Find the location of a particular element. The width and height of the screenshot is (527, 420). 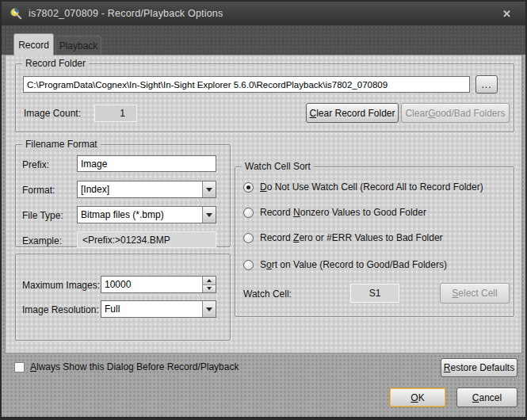

always-show-label: Always Show this Dialog Before Record/Pl… is located at coordinates (135, 367).